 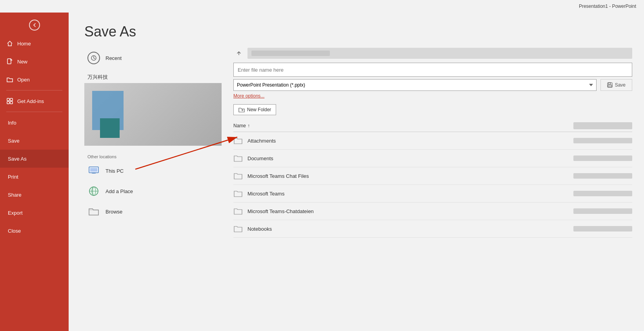 I want to click on sidebar-item-save: Save, so click(x=35, y=141).